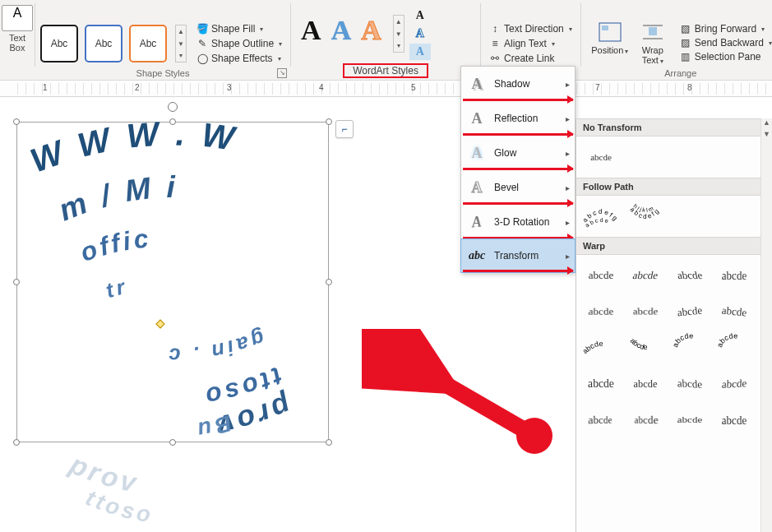 This screenshot has height=532, width=772. Describe the element at coordinates (239, 44) in the screenshot. I see `shape-outline-button: ✎ Shape Outline ▾` at that location.